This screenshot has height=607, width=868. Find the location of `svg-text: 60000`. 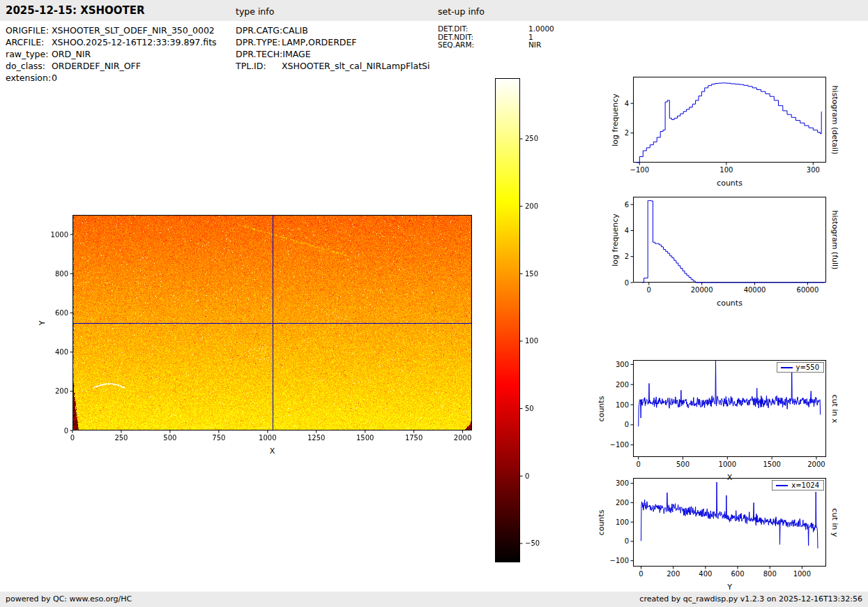

svg-text: 60000 is located at coordinates (808, 290).